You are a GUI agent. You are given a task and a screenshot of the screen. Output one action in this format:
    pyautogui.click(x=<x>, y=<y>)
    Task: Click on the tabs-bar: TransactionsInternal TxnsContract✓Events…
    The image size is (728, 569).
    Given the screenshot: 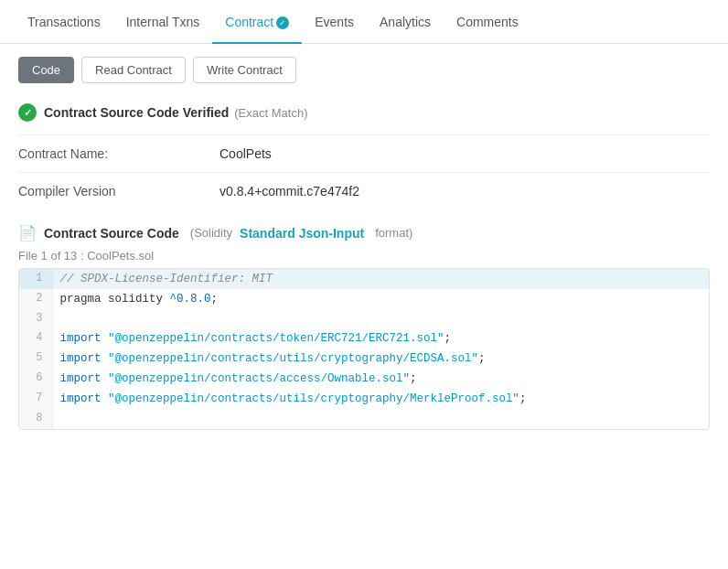 What is the action you would take?
    pyautogui.click(x=364, y=22)
    